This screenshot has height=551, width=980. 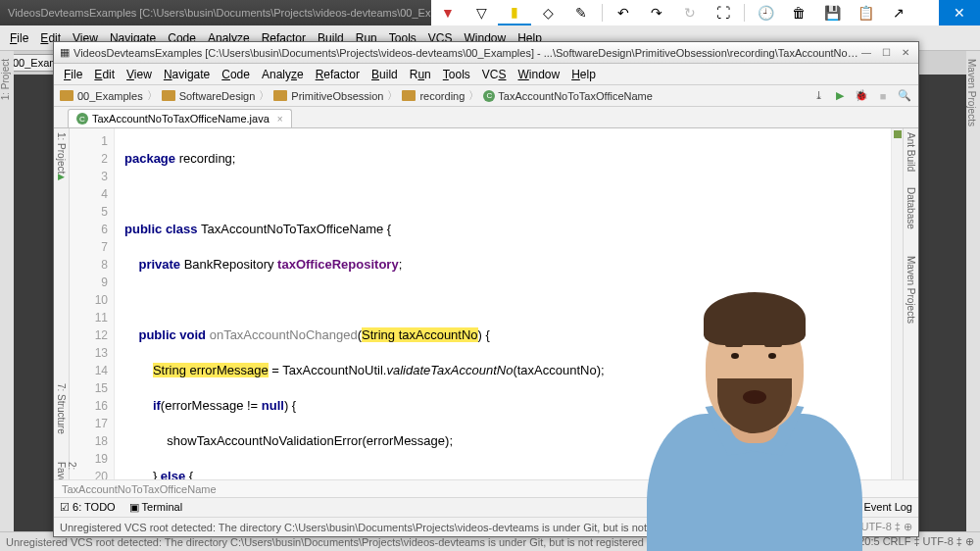 I want to click on terminal-tab: ▣ Terminal, so click(x=156, y=508).